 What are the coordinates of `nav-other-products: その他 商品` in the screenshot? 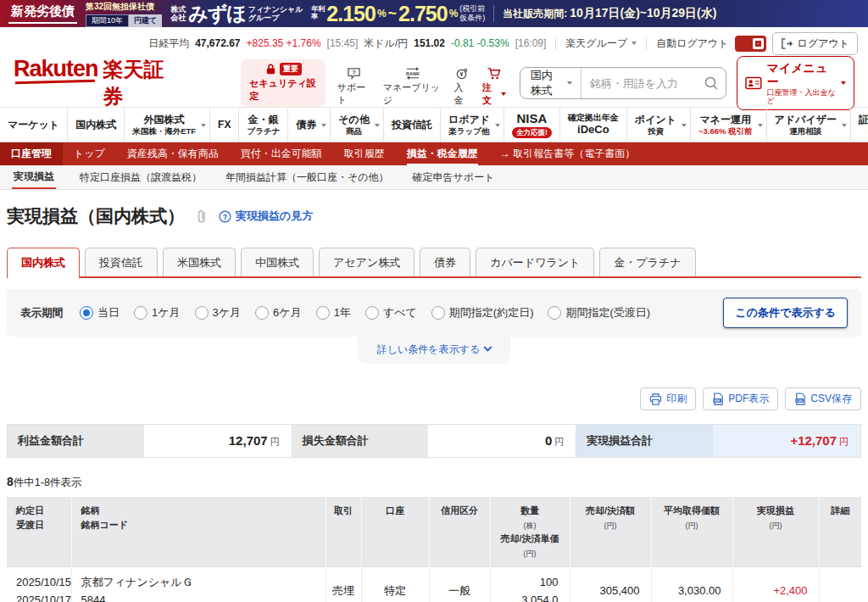 It's located at (356, 125).